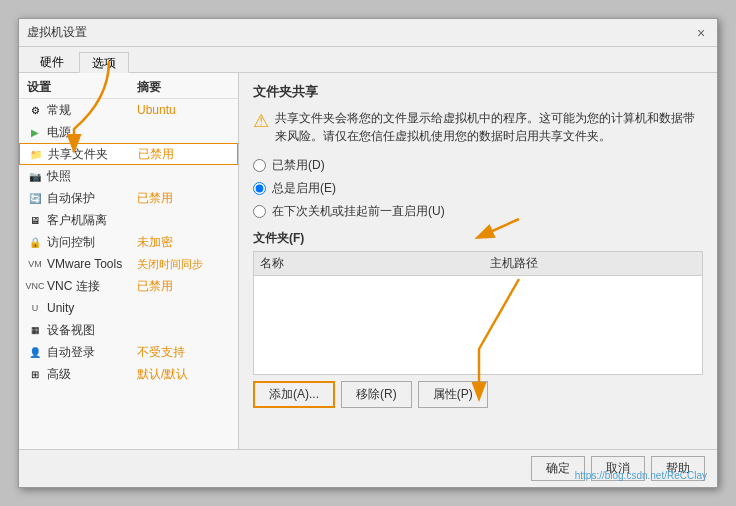 The height and width of the screenshot is (506, 736). Describe the element at coordinates (261, 121) in the screenshot. I see `warning-icon: ⚠` at that location.